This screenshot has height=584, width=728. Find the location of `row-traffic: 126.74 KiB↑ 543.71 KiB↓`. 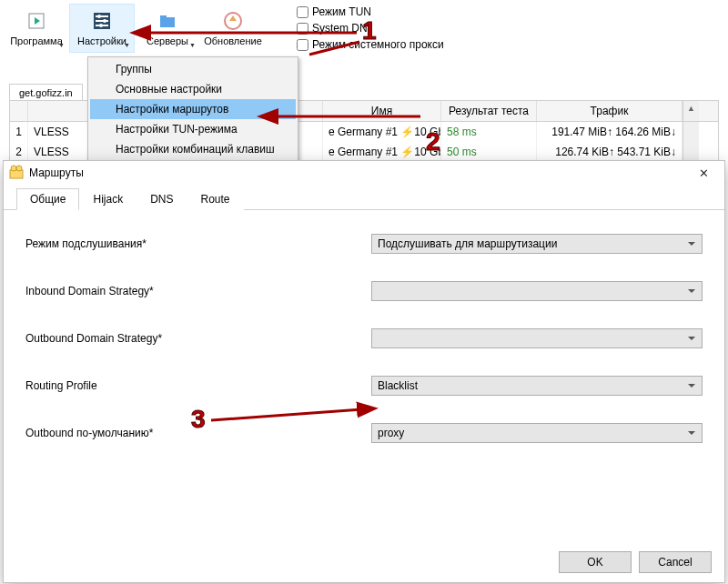

row-traffic: 126.74 KiB↑ 543.71 KiB↓ is located at coordinates (610, 152).